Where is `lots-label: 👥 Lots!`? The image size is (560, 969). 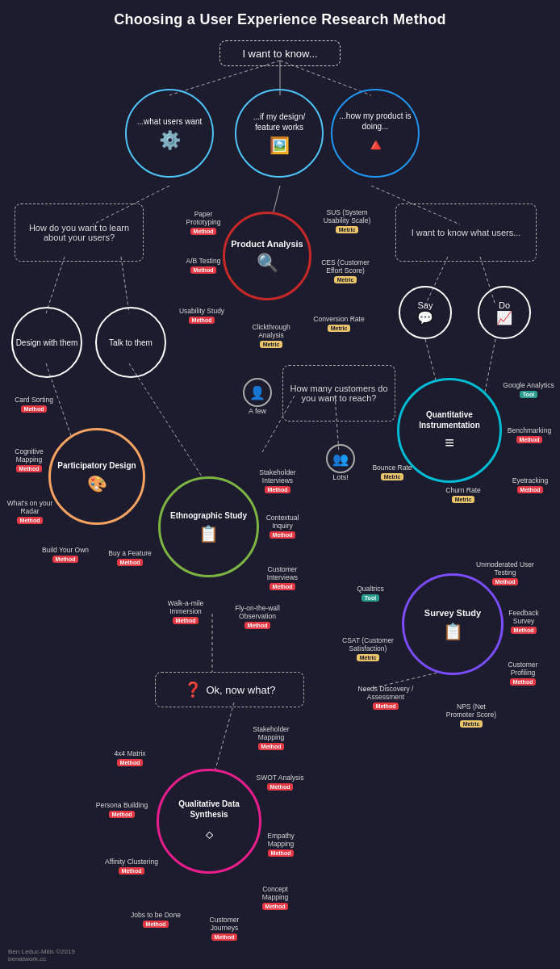 lots-label: 👥 Lots! is located at coordinates (341, 463).